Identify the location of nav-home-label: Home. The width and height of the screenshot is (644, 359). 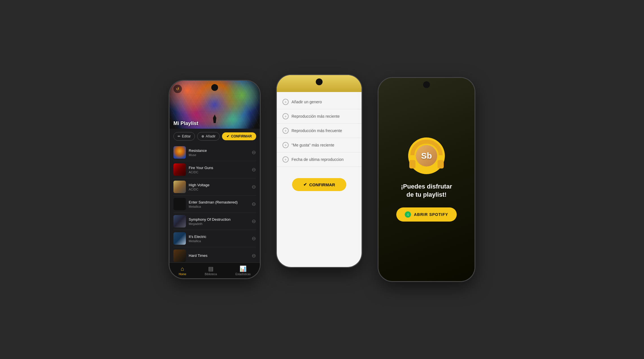
(182, 274).